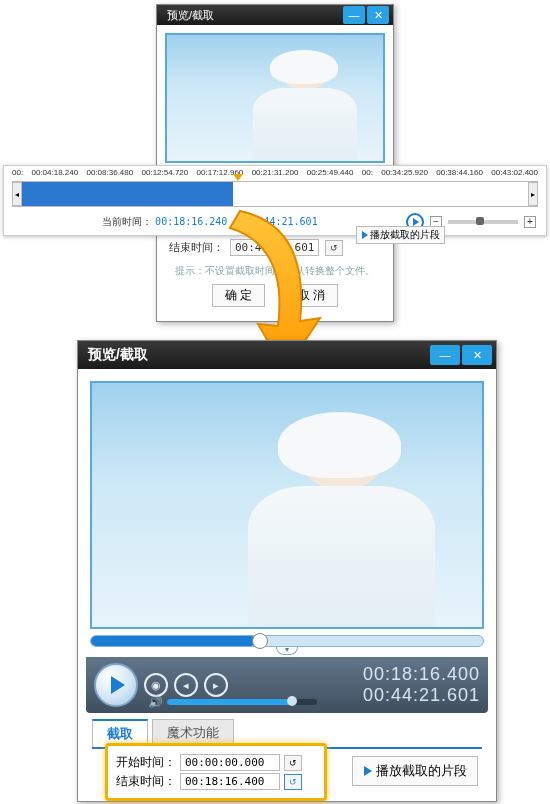  I want to click on seek-slider, so click(287, 641).